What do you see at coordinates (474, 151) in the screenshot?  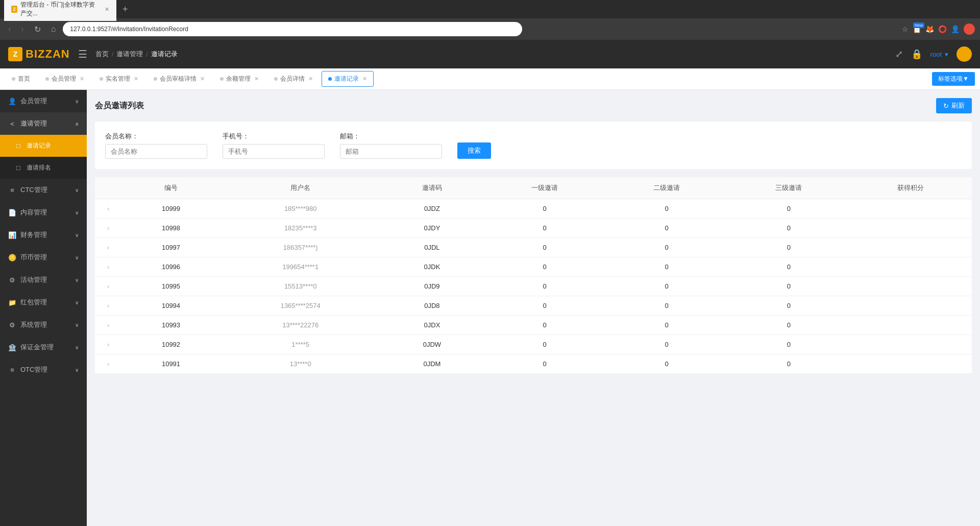 I see `search-button: 搜索` at bounding box center [474, 151].